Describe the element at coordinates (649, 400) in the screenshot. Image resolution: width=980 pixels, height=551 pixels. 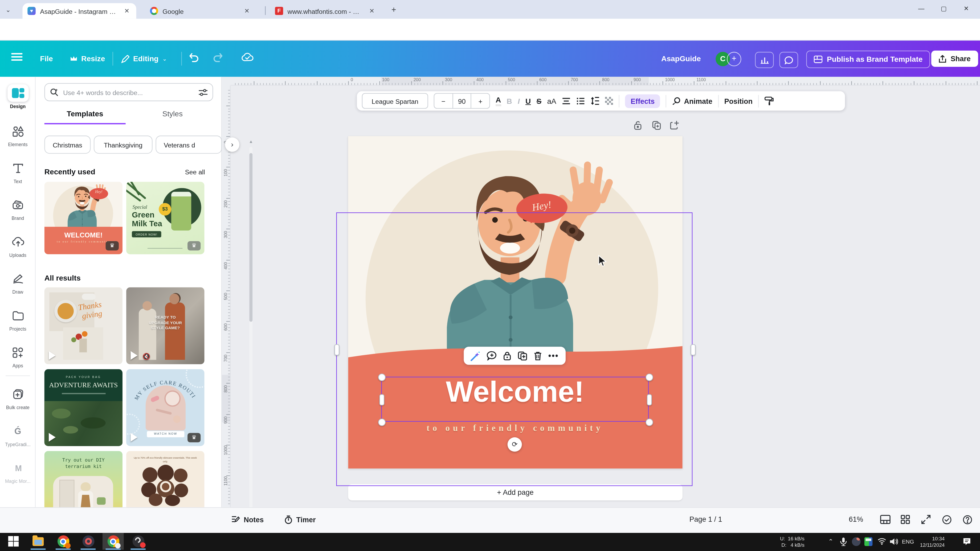
I see `selection-side-handle-right` at that location.